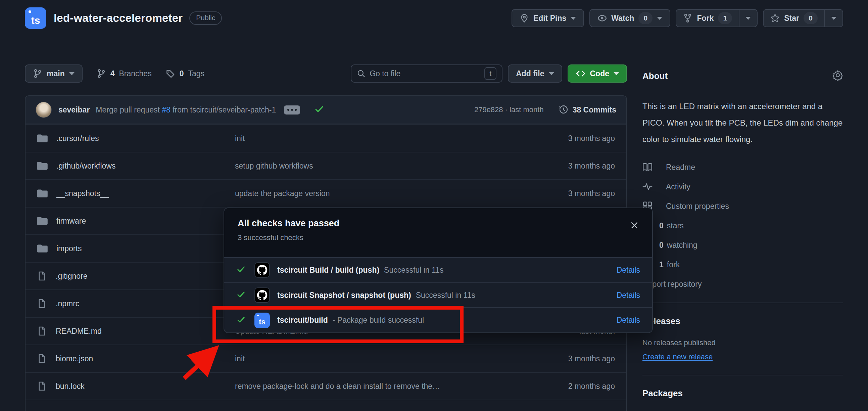 This screenshot has width=868, height=411. What do you see at coordinates (792, 18) in the screenshot?
I see `star-label: Star` at bounding box center [792, 18].